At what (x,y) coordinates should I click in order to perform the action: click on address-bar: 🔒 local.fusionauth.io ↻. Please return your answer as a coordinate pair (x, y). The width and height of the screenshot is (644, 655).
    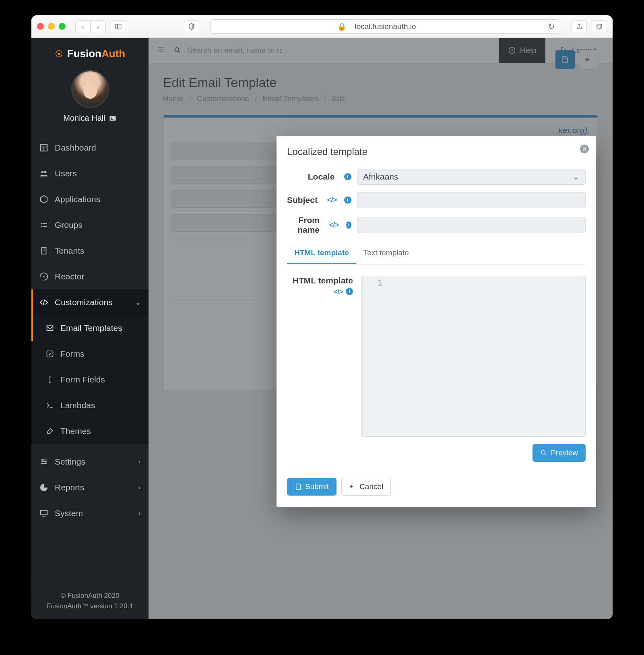
    Looking at the image, I should click on (386, 27).